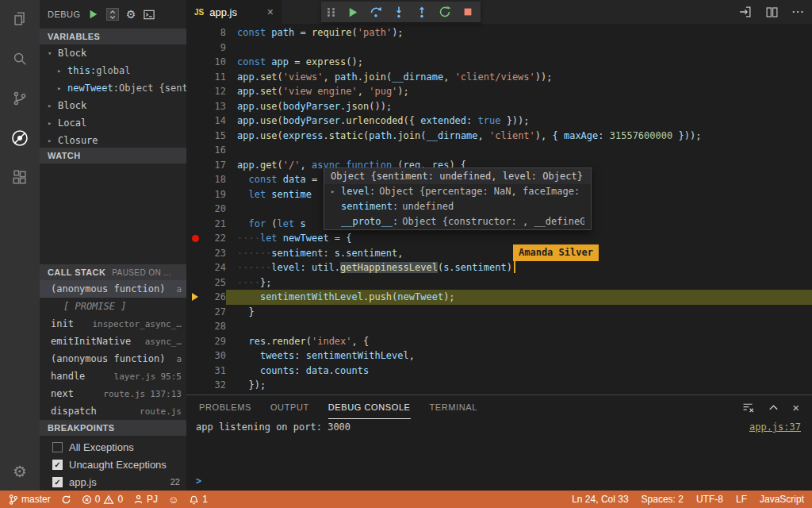 This screenshot has height=508, width=812. What do you see at coordinates (290, 407) in the screenshot?
I see `panel-tab-output: OUTPUT` at bounding box center [290, 407].